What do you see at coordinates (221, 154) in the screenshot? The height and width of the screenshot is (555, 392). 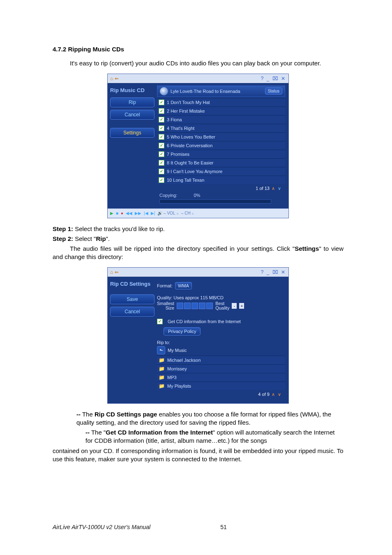 I see `track-row: ✓7 Promises` at bounding box center [221, 154].